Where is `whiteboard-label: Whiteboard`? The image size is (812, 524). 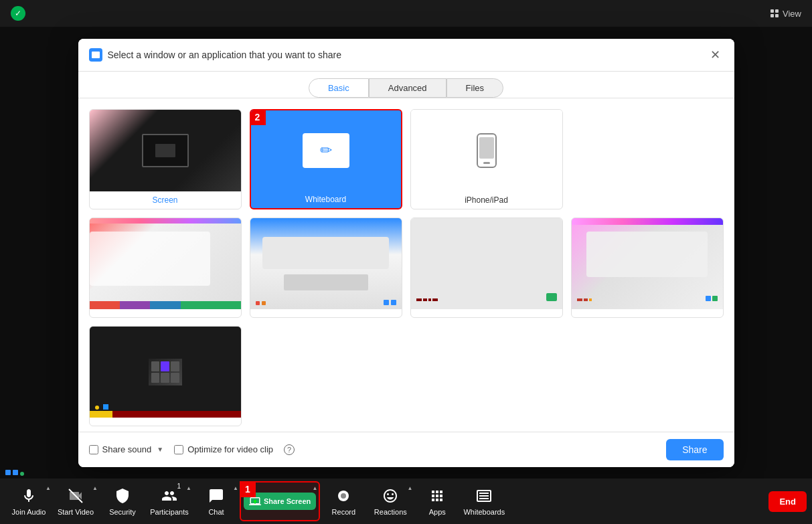
whiteboard-label: Whiteboard is located at coordinates (325, 199).